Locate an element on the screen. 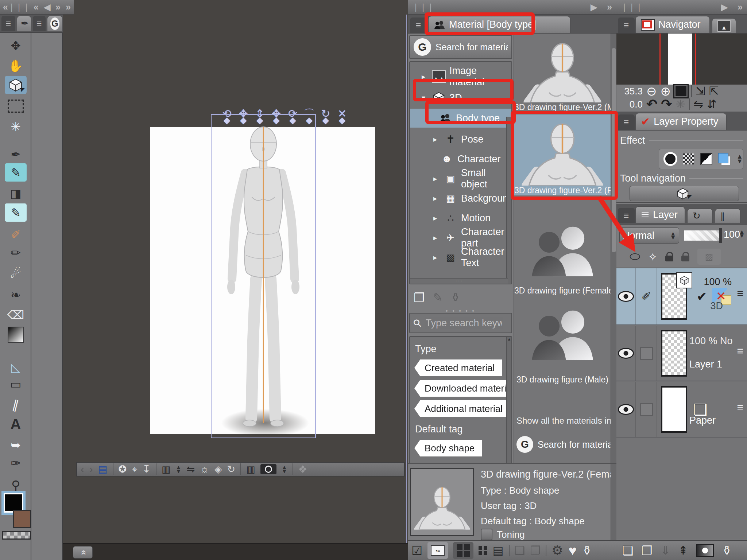 The image size is (747, 560). tree-item-small-object: ▸ ▣ Small object is located at coordinates (458, 179).